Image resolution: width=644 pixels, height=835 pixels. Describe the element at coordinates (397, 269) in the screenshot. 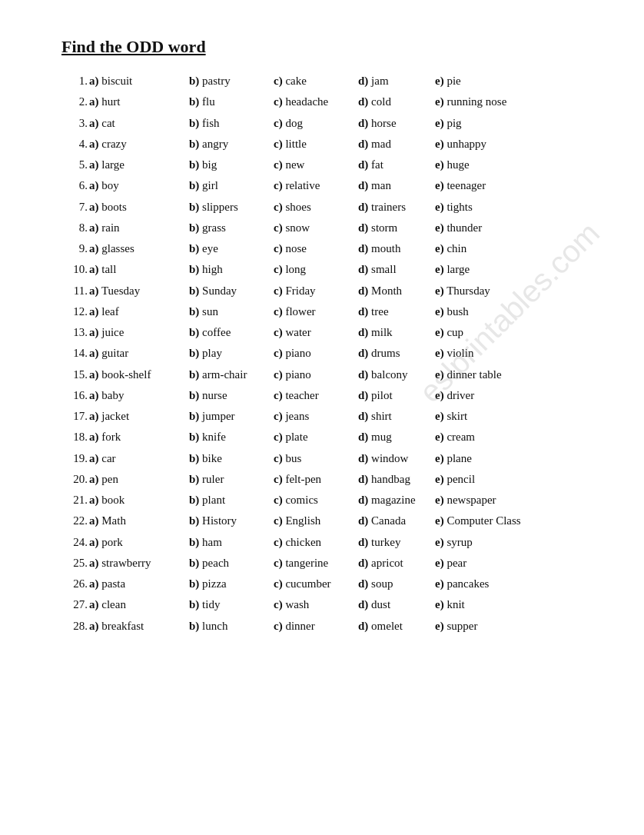

I see `option-d: d) small` at that location.